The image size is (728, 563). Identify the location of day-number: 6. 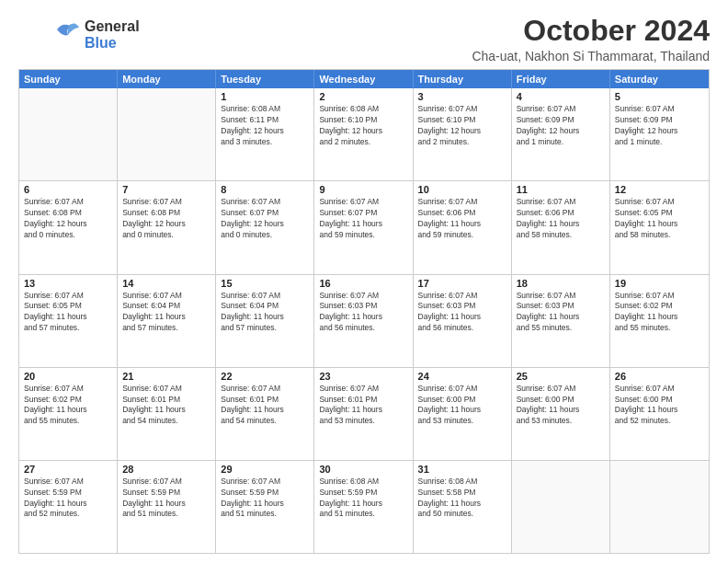
(68, 190).